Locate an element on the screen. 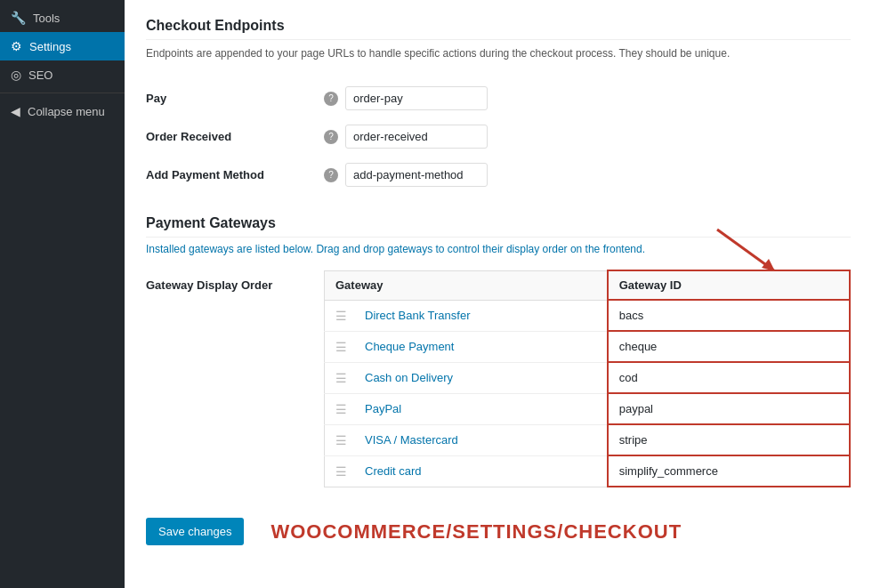 This screenshot has width=872, height=588. order-received-field-row: Order Received ? is located at coordinates (498, 137).